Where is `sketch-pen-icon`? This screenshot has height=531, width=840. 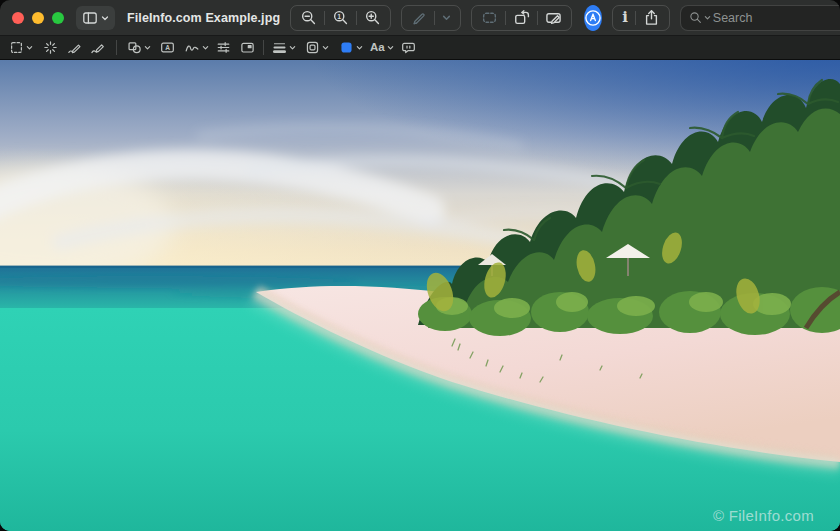 sketch-pen-icon is located at coordinates (74, 48).